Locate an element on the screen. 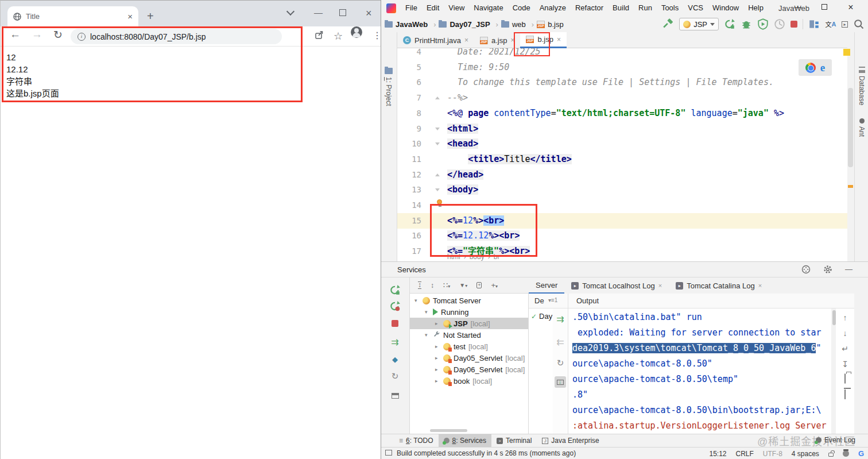 The height and width of the screenshot is (459, 868). filter-icon: ▼▾ is located at coordinates (463, 285).